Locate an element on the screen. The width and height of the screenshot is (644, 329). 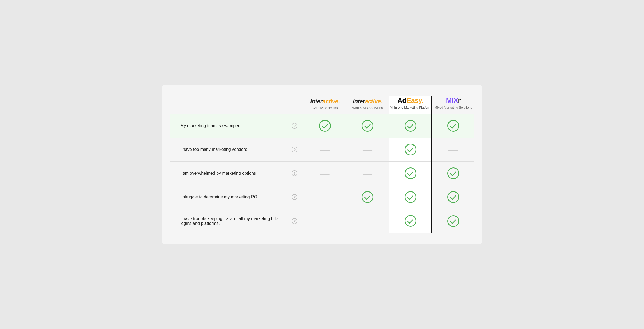
question-icon-cell-1: ? is located at coordinates (294, 150).